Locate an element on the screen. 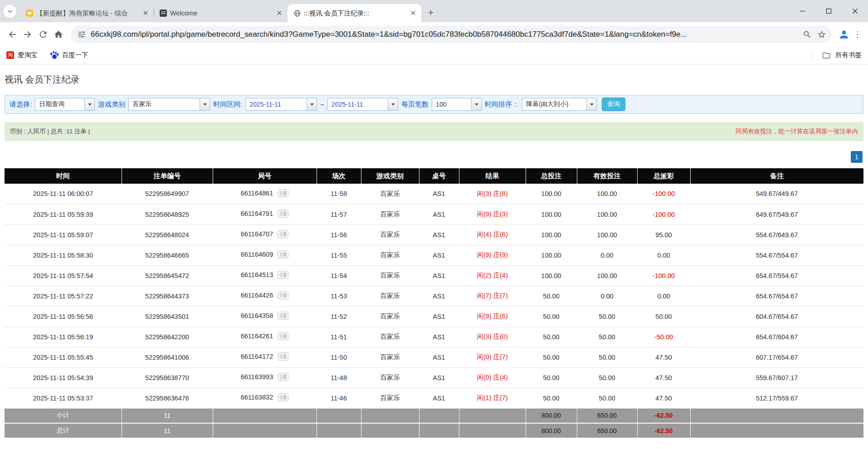 The width and height of the screenshot is (868, 449). result-banker: 庄(7) is located at coordinates (501, 398).